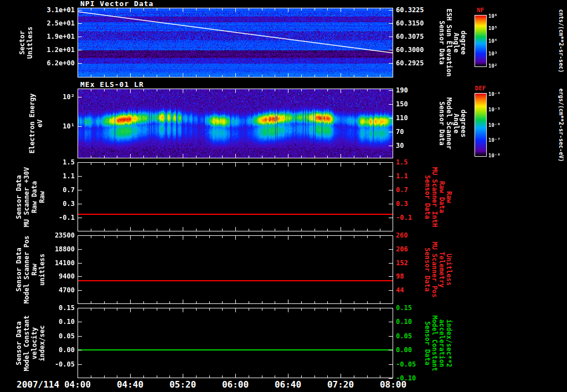  Describe the element at coordinates (183, 385) in the screenshot. I see `x-axis-time-label: 05:20` at that location.